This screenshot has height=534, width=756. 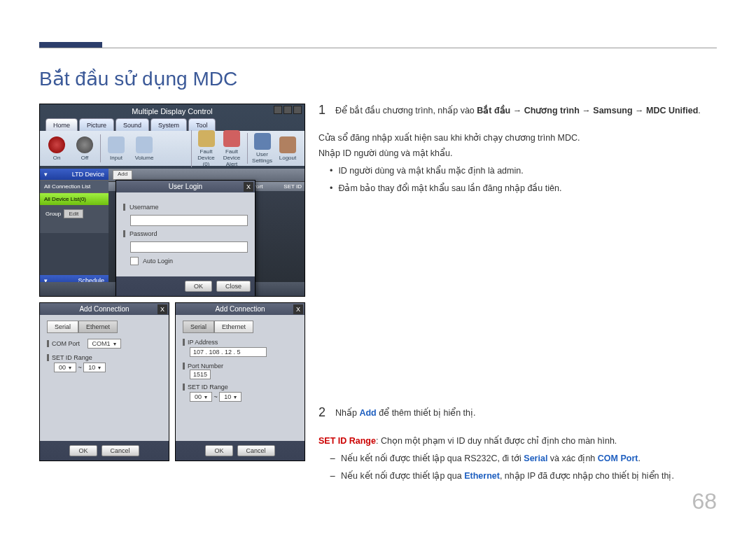 I want to click on ac-to: 10, so click(x=94, y=367).